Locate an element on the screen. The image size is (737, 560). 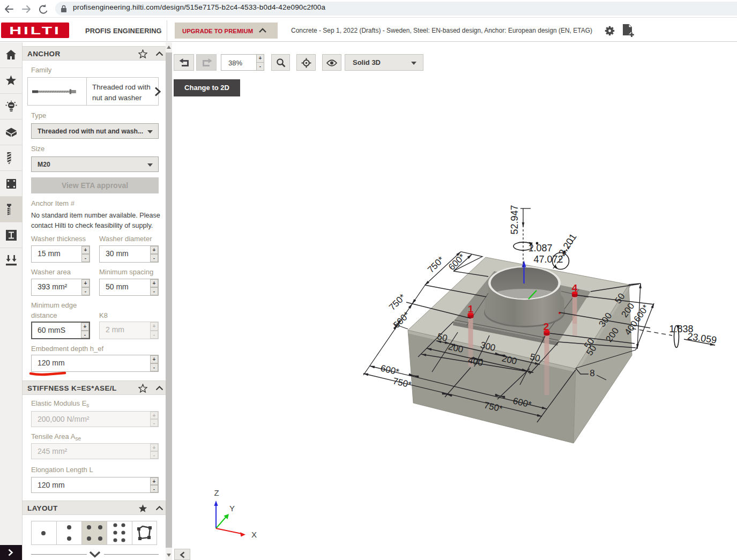
svg-text: 23.059 is located at coordinates (702, 338).